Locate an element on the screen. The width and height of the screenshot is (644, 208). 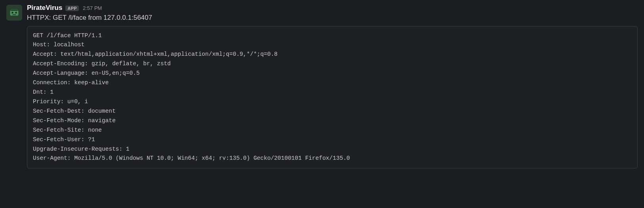
timestamp: 2:57 PM is located at coordinates (92, 8).